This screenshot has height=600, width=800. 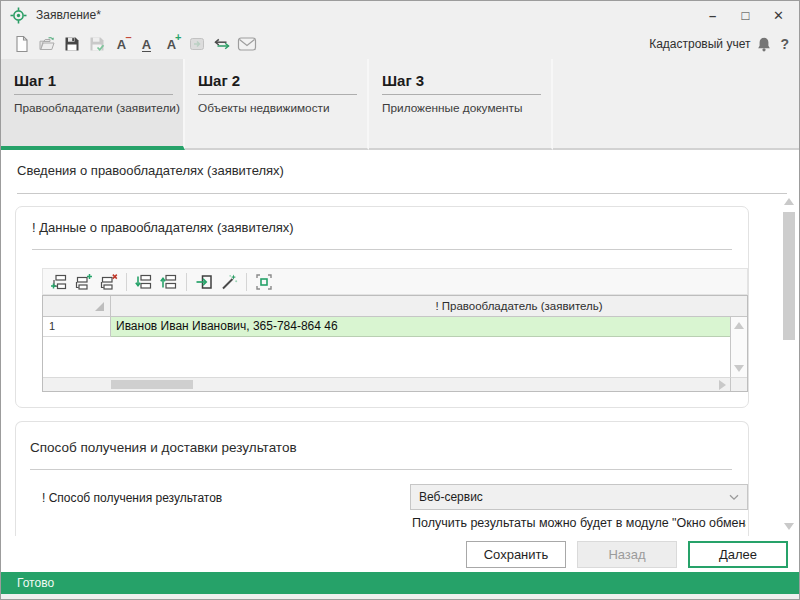 I want to click on tabstrip-filler, so click(x=676, y=104).